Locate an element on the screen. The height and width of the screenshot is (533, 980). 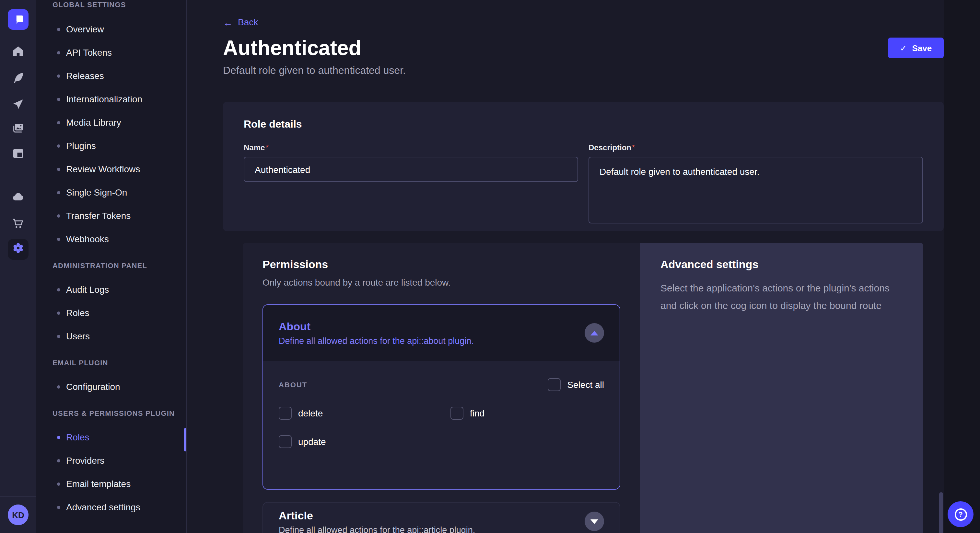
name-field-group: Name* Authenticated is located at coordinates (411, 182).